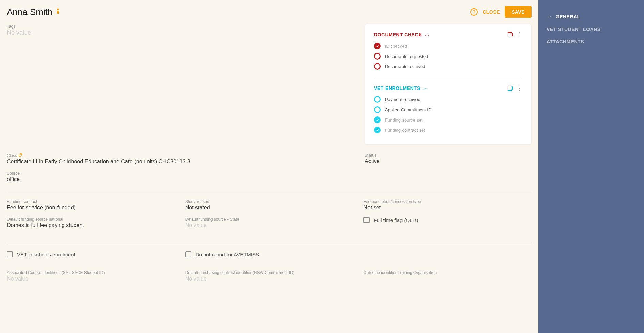 The height and width of the screenshot is (333, 644). I want to click on checklist-item: Funding source set, so click(448, 120).